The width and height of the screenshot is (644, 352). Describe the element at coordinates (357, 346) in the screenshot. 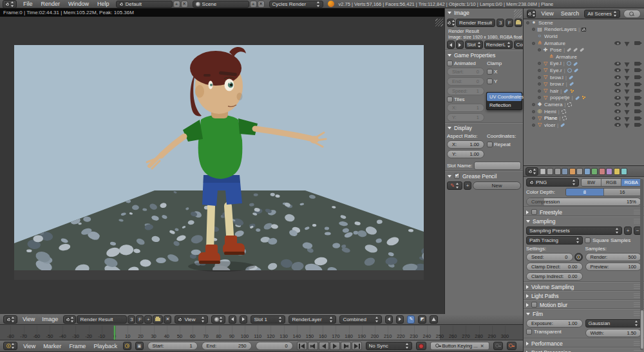

I see `jump-to-end-button` at that location.